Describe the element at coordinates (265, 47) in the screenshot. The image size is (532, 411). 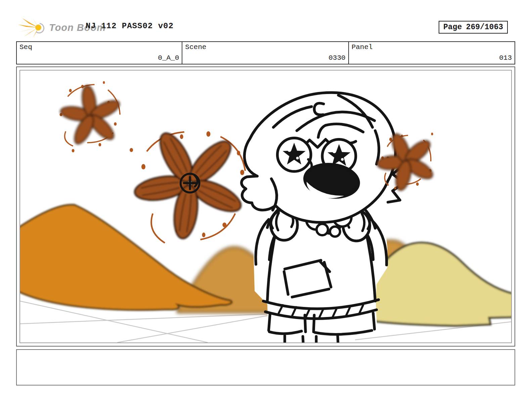
I see `scene-label: Scene` at that location.